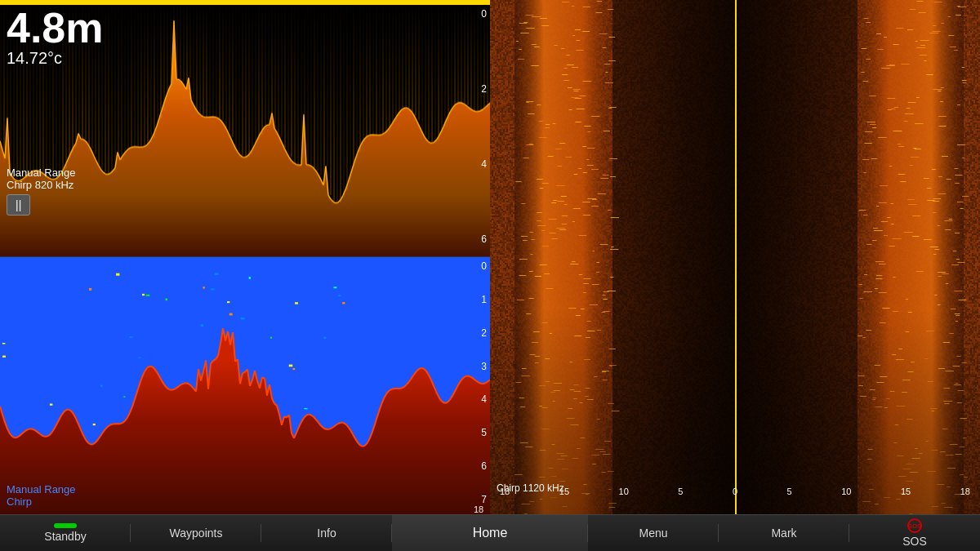  Describe the element at coordinates (327, 533) in the screenshot. I see `info-label: Info` at that location.